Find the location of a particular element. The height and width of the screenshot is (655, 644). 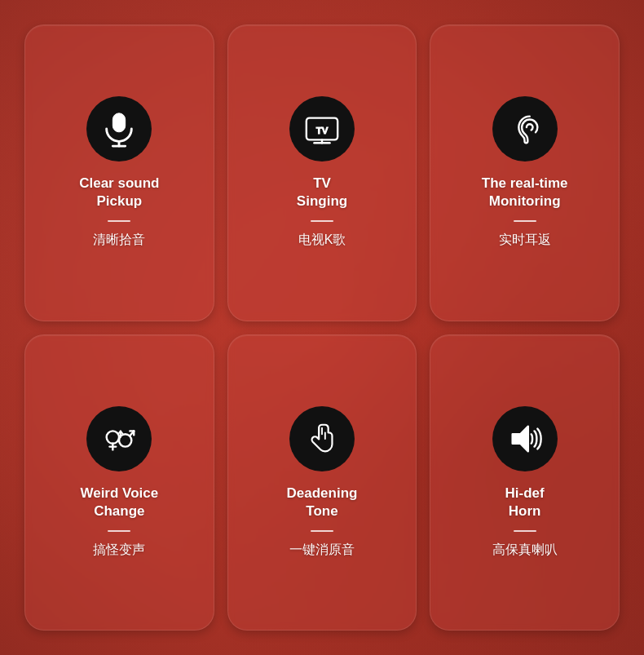

tv-singing-divider is located at coordinates (322, 221).